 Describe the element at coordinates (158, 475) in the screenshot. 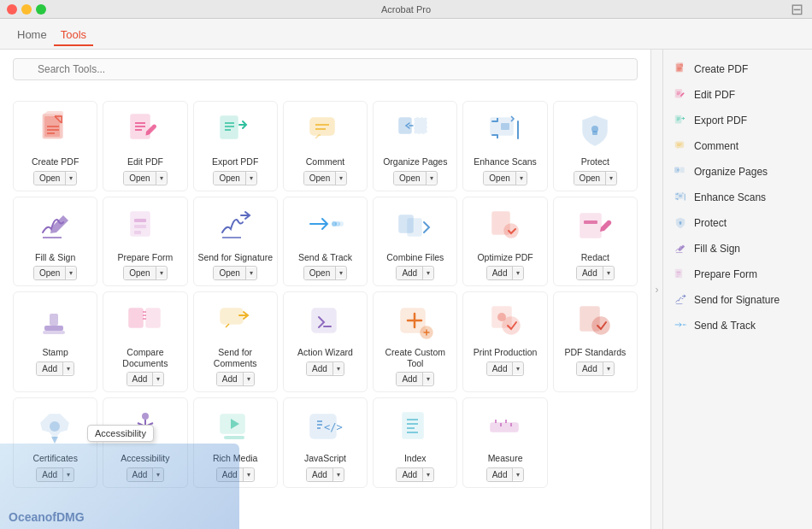

I see `tool-btn-arrow-accessibility: ▾` at that location.